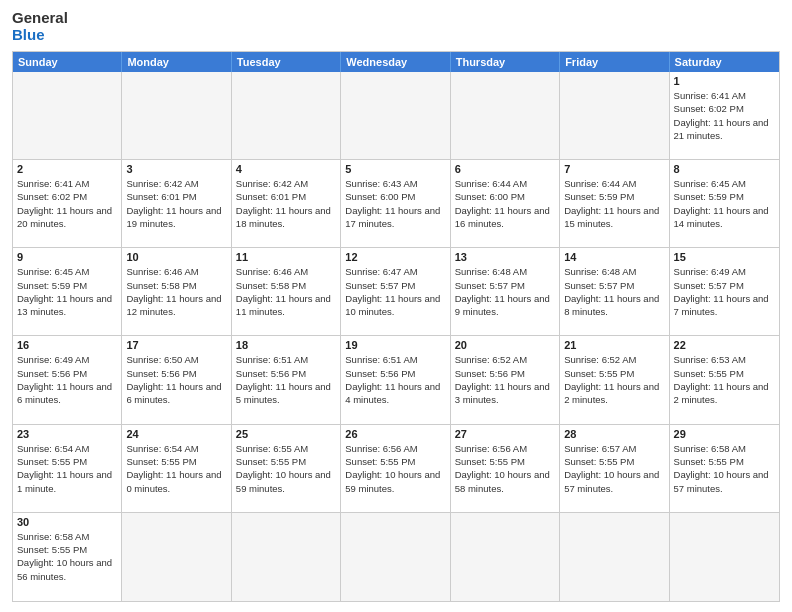 This screenshot has width=792, height=612. What do you see at coordinates (724, 116) in the screenshot?
I see `day-cell-1: 1Sunrise: 6:41 AMSunset: 6:02 PMDaylight…` at bounding box center [724, 116].